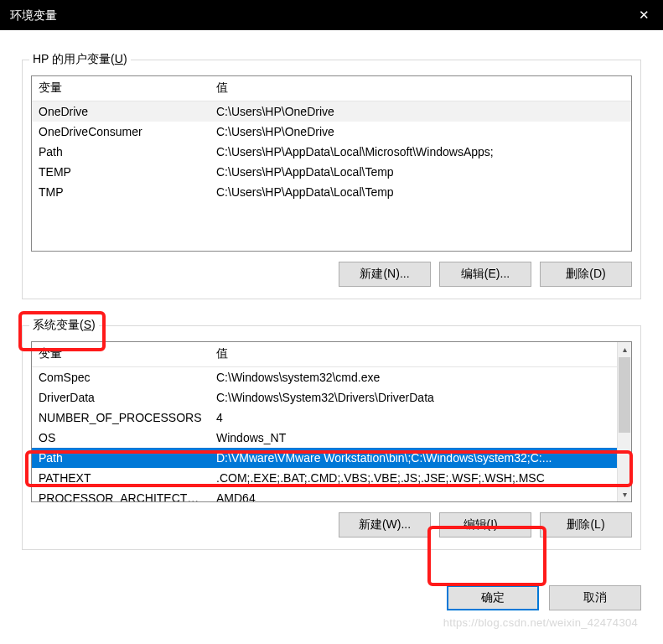 The image size is (663, 644). I want to click on cell-variable: DriverData, so click(121, 397).